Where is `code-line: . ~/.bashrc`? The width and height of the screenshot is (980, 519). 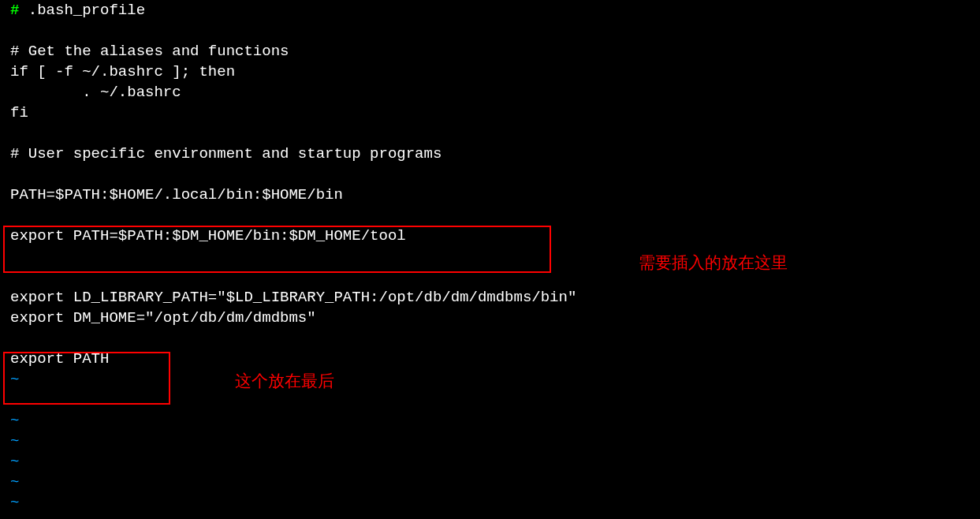 code-line: . ~/.bashrc is located at coordinates (490, 92).